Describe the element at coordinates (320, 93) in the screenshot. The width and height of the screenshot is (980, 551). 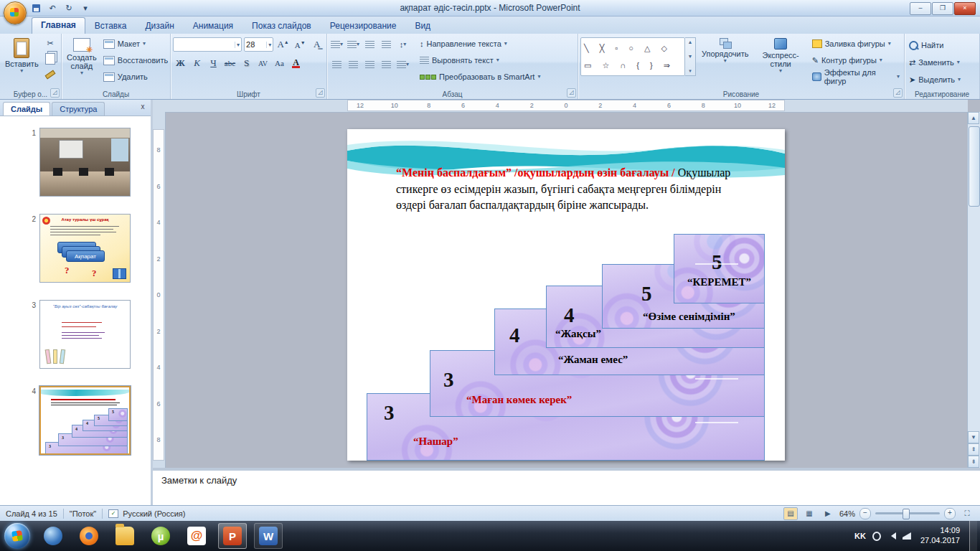
I see `font-dialog-launcher: ◿` at that location.